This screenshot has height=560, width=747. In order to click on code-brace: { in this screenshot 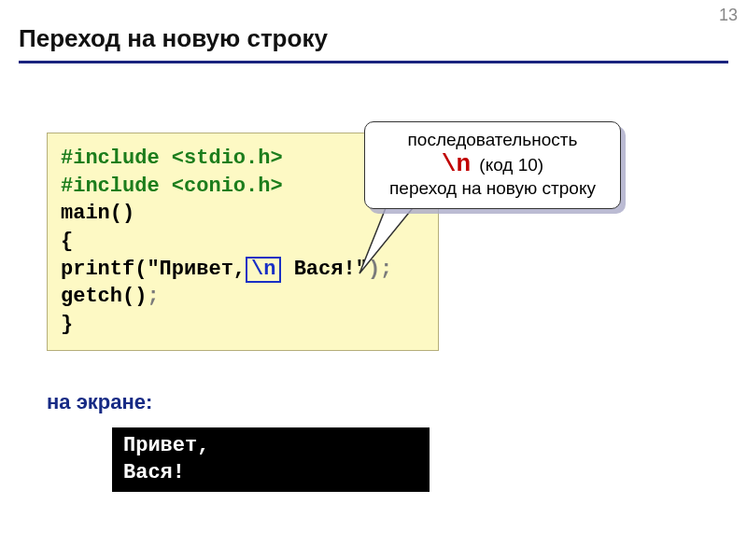, I will do `click(243, 242)`.